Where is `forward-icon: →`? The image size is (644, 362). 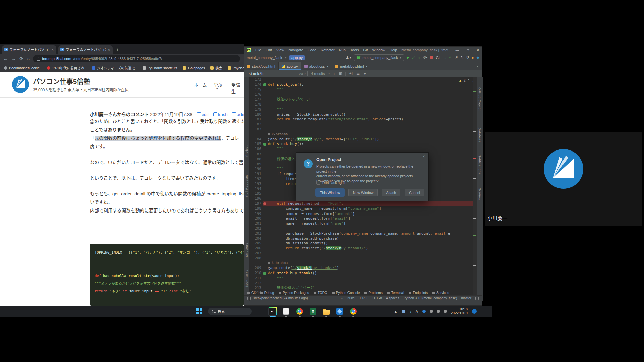 forward-icon: → is located at coordinates (14, 59).